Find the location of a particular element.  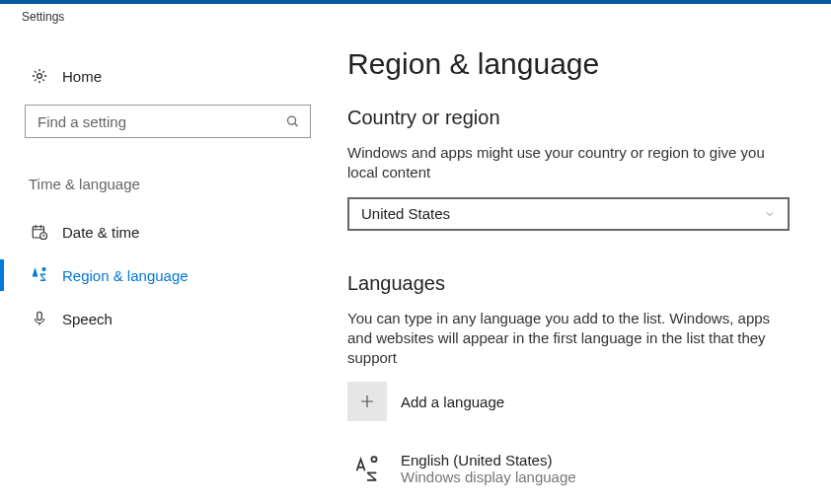

sidebar-item-date-time: Date & time is located at coordinates (168, 232).